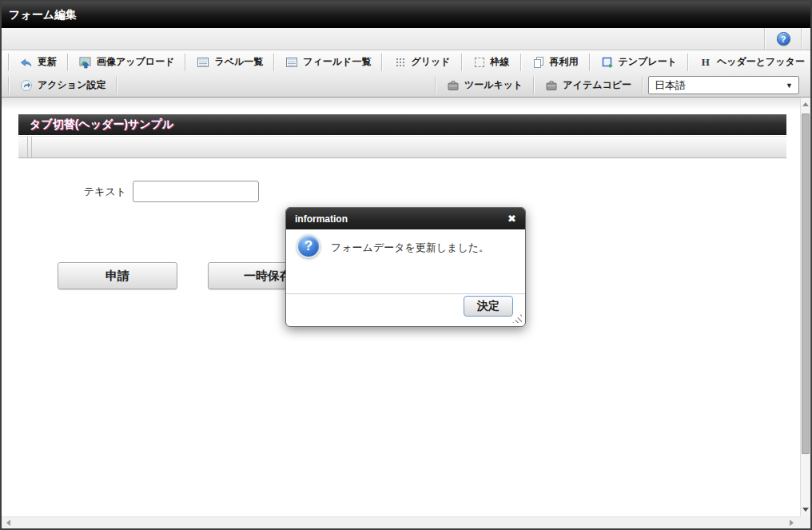 Image resolution: width=812 pixels, height=530 pixels. I want to click on border-button: 枠線, so click(492, 62).